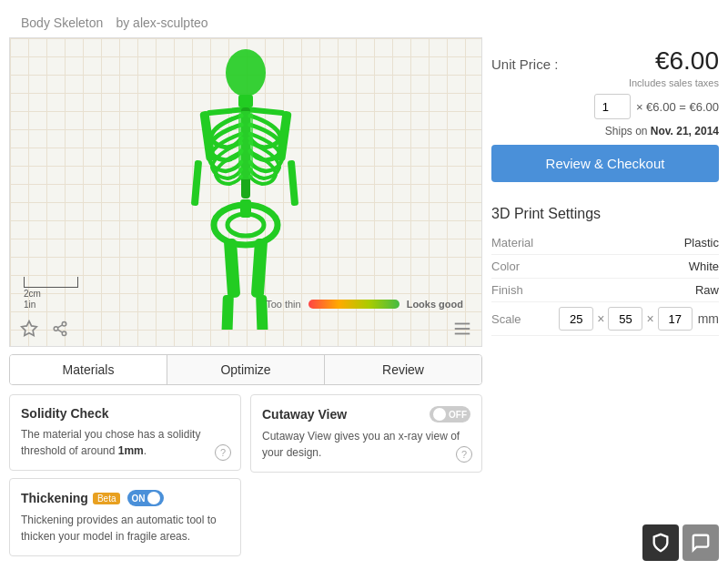  I want to click on ships-date: Nov. 21, 2014, so click(684, 131).